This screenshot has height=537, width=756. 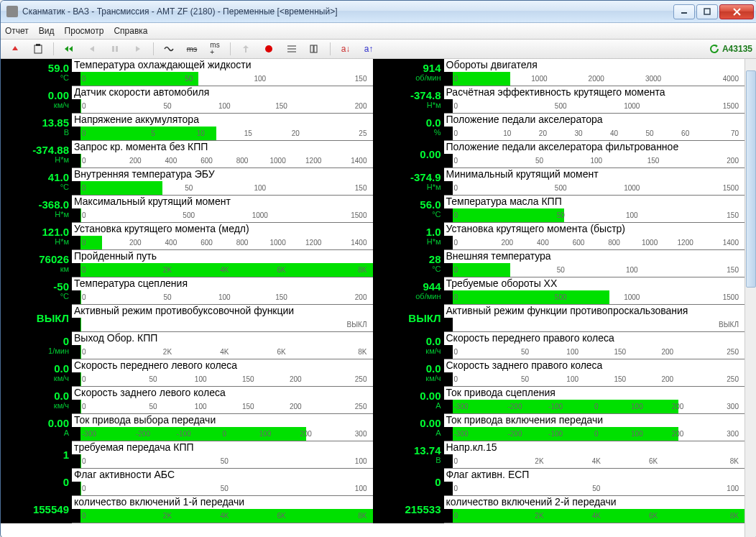 I want to click on ms-strike-button: ms, so click(x=192, y=49).